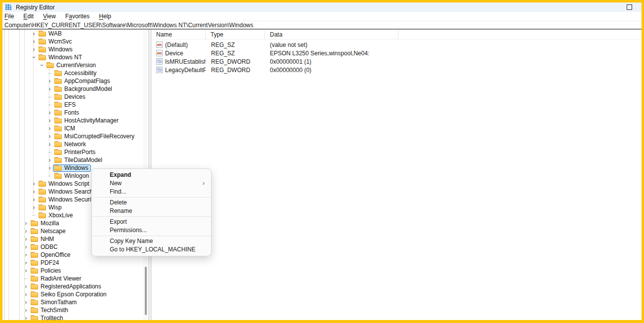 Image resolution: width=644 pixels, height=323 pixels. I want to click on tree-node: BackgroundModel, so click(84, 89).